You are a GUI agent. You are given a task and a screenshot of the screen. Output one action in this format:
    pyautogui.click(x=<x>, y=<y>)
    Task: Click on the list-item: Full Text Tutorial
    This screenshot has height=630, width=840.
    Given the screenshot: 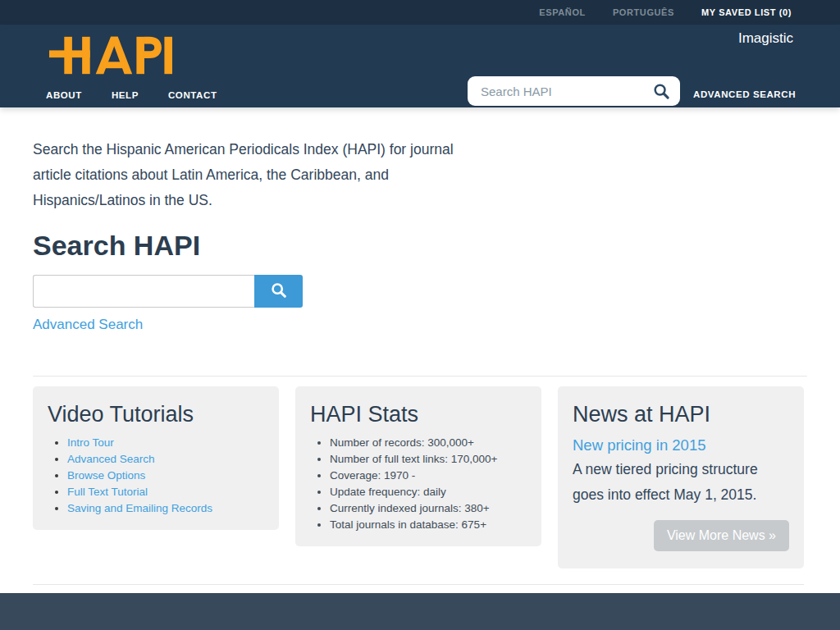 What is the action you would take?
    pyautogui.click(x=166, y=492)
    